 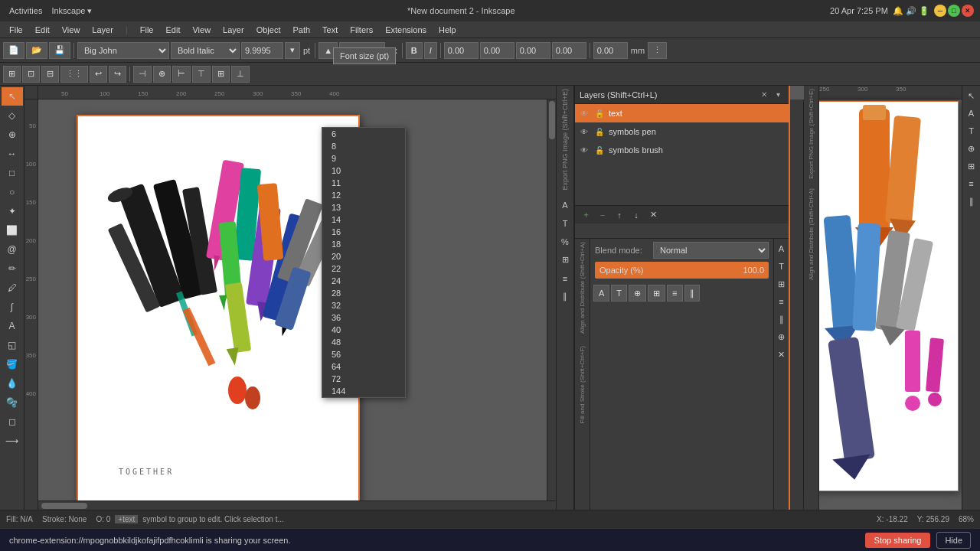 I want to click on spiral-tool: @, so click(x=12, y=249).